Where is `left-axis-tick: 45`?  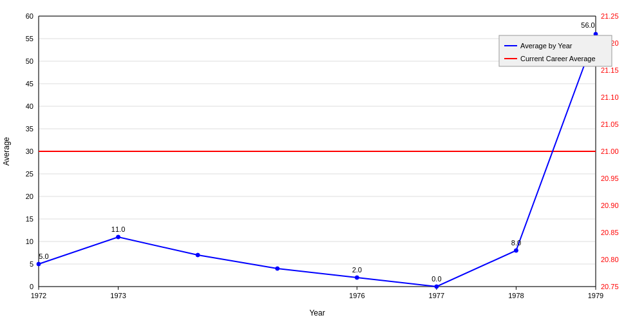 left-axis-tick: 45 is located at coordinates (30, 84).